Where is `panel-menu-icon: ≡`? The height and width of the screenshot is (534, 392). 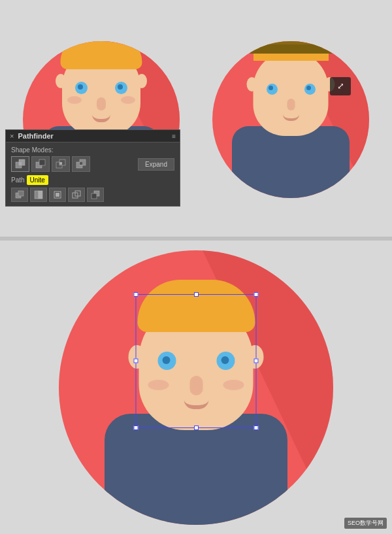
panel-menu-icon: ≡ is located at coordinates (174, 136).